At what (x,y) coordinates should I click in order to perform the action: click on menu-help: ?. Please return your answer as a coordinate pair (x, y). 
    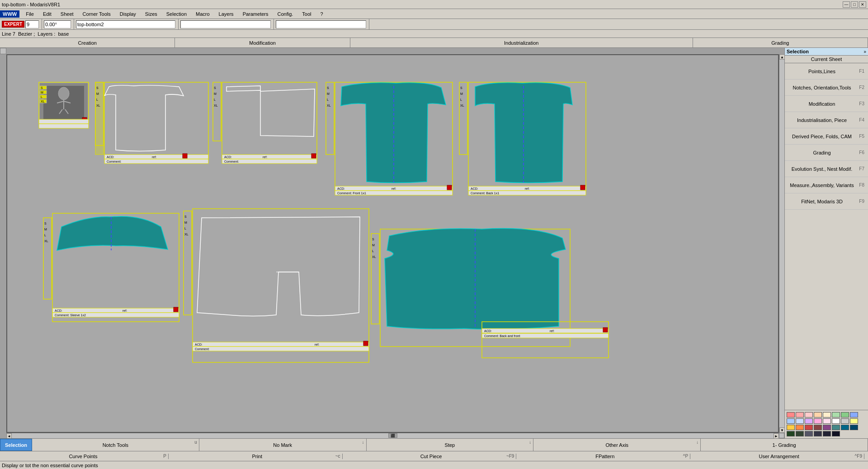
    Looking at the image, I should click on (322, 14).